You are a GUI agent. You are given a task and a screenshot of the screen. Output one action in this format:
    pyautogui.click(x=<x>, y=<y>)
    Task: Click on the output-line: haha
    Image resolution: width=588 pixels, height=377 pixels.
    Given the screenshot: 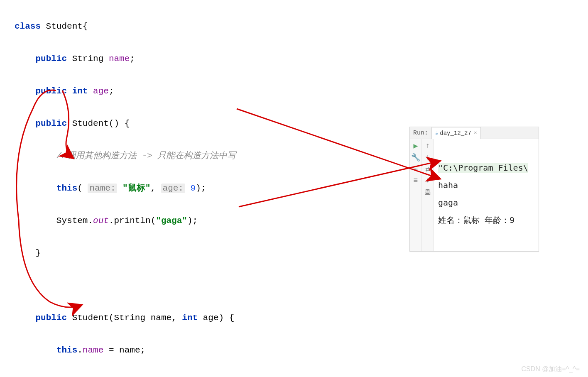 What is the action you would take?
    pyautogui.click(x=448, y=185)
    